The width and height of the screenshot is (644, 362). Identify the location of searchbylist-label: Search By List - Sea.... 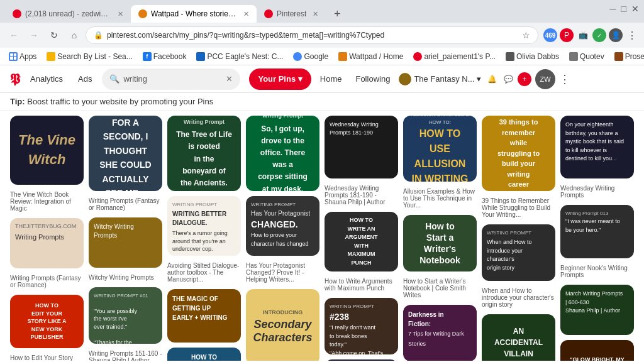
(94, 57).